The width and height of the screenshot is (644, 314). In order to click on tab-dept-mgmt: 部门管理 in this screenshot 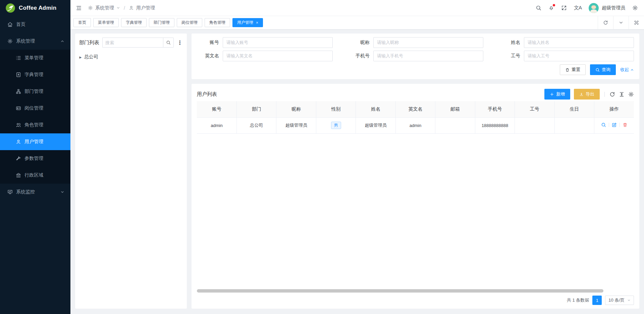, I will do `click(162, 23)`.